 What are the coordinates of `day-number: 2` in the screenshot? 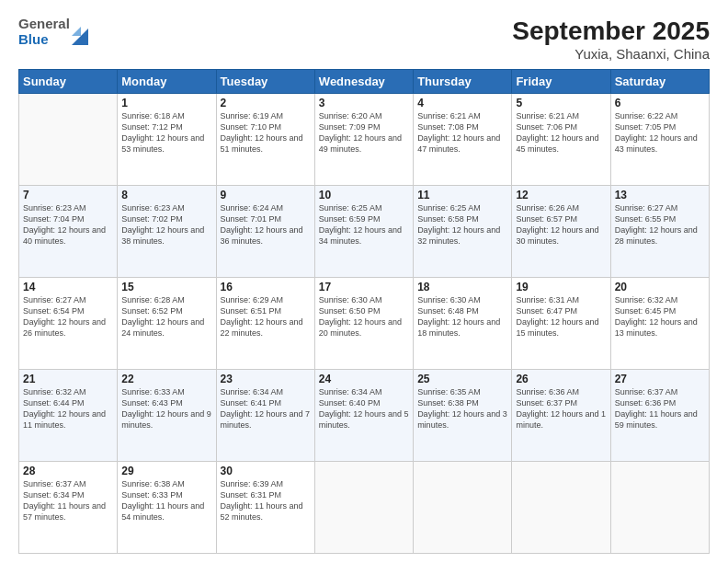 It's located at (266, 103).